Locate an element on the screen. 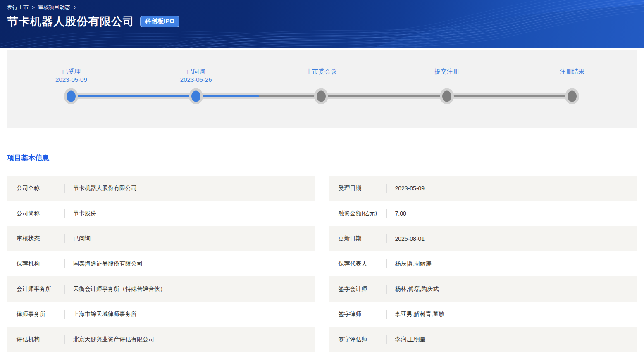  info-label: 保荐机构 is located at coordinates (41, 264).